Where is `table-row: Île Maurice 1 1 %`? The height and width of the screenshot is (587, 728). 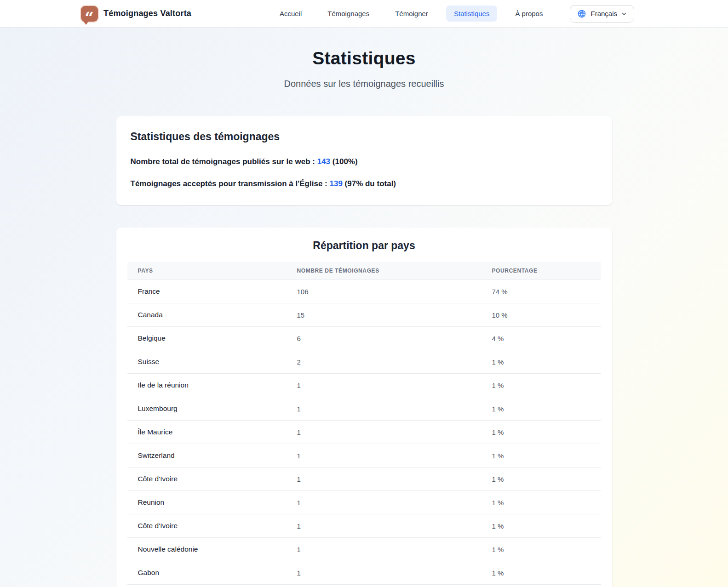
table-row: Île Maurice 1 1 % is located at coordinates (364, 432).